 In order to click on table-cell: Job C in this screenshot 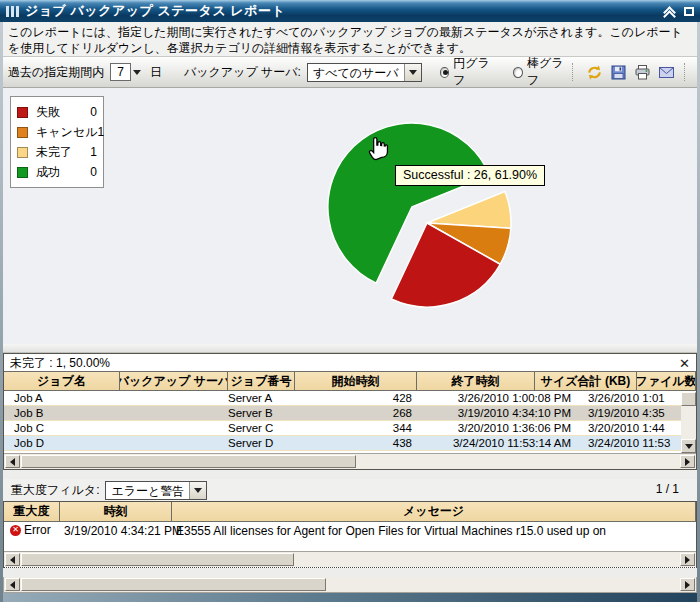, I will do `click(29, 428)`.